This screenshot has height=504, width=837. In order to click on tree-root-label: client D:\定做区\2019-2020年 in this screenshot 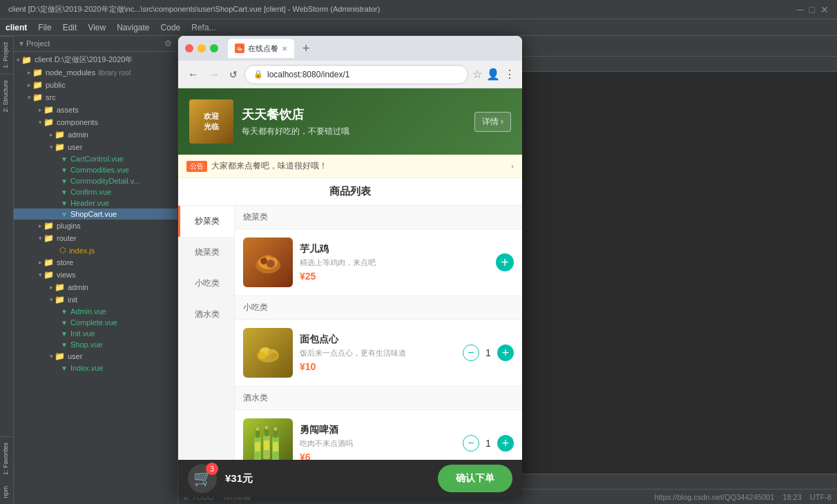, I will do `click(84, 59)`.